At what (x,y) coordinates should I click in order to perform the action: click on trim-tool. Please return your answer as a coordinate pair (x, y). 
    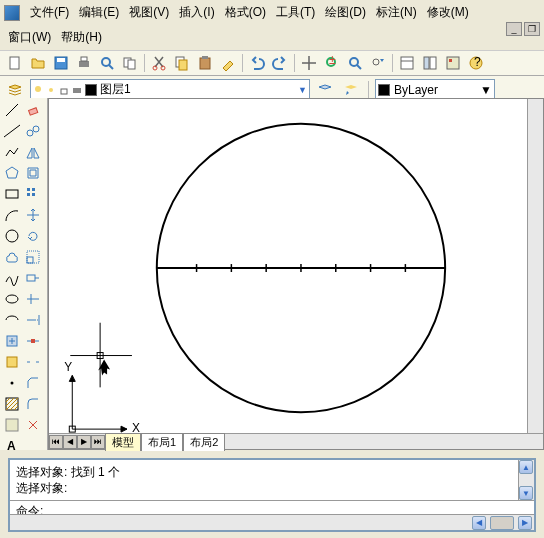
    Looking at the image, I should click on (33, 299).